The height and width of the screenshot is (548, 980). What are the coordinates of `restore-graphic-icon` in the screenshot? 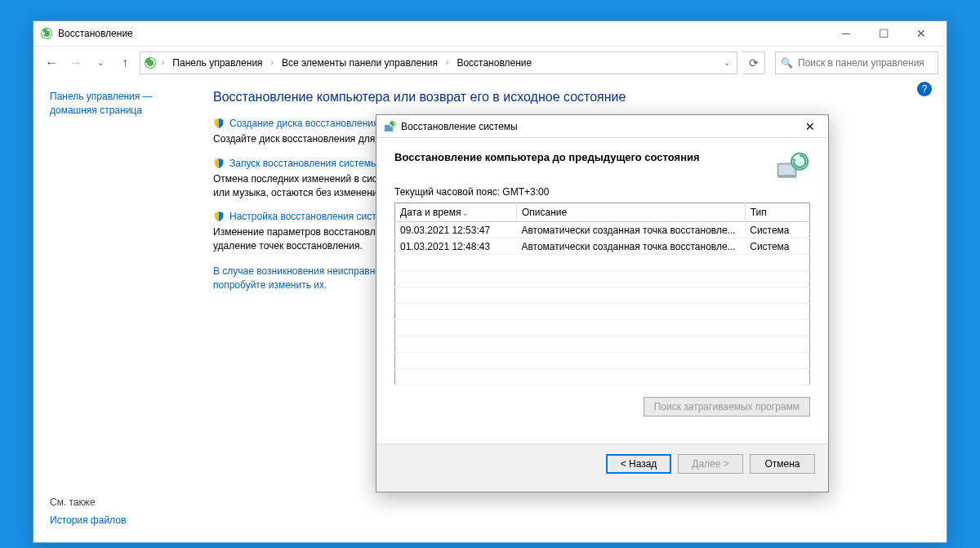 It's located at (792, 167).